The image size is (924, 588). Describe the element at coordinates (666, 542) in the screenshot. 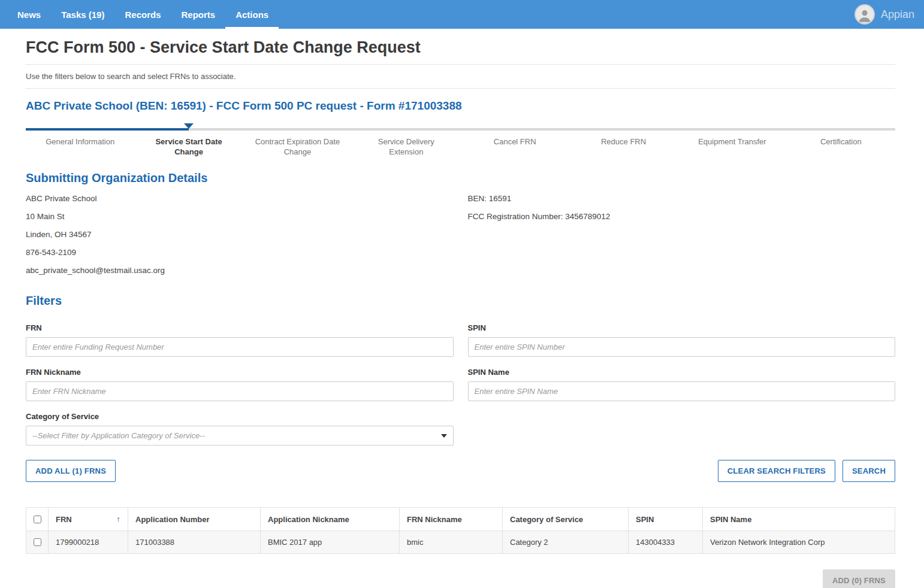

I see `cell-spin: 143004333` at that location.